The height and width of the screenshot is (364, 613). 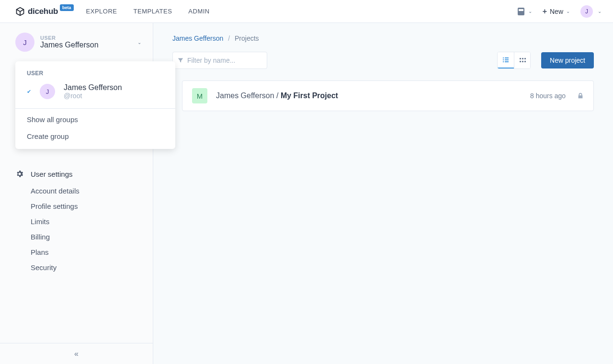 What do you see at coordinates (506, 60) in the screenshot?
I see `view-list-button` at bounding box center [506, 60].